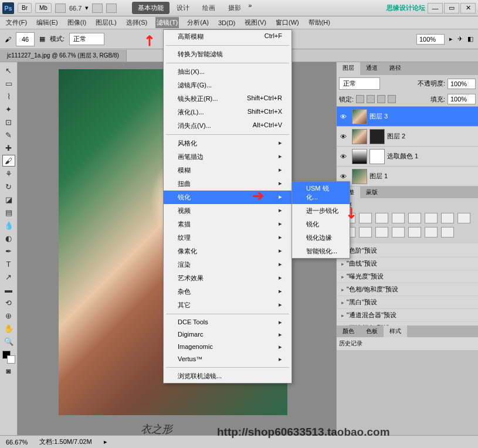  I want to click on menu-file: 文件(F), so click(16, 22).